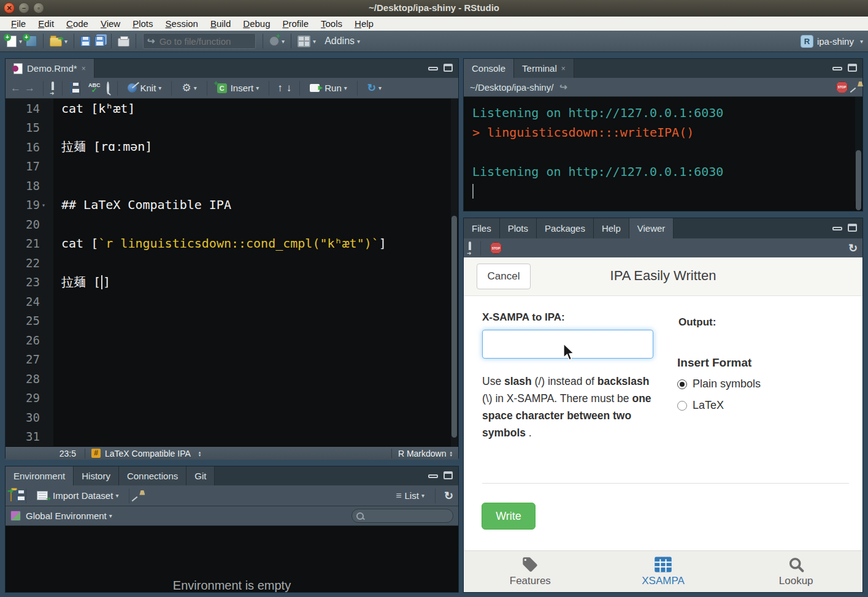  Describe the element at coordinates (17, 495) in the screenshot. I see `save-workspace-button` at that location.